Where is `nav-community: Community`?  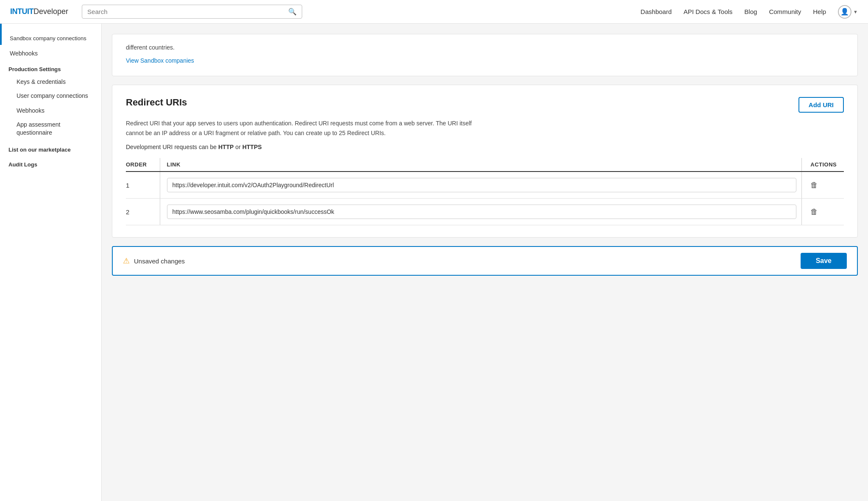
nav-community: Community is located at coordinates (785, 12).